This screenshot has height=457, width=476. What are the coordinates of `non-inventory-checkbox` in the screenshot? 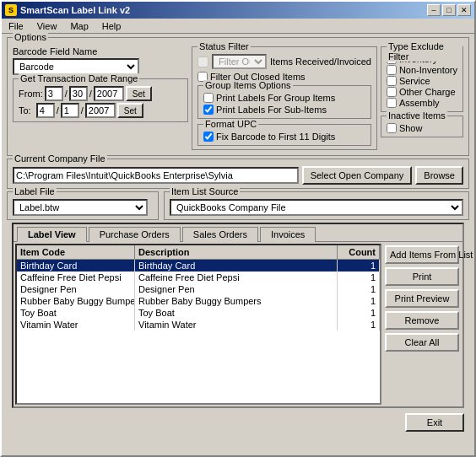 It's located at (392, 70).